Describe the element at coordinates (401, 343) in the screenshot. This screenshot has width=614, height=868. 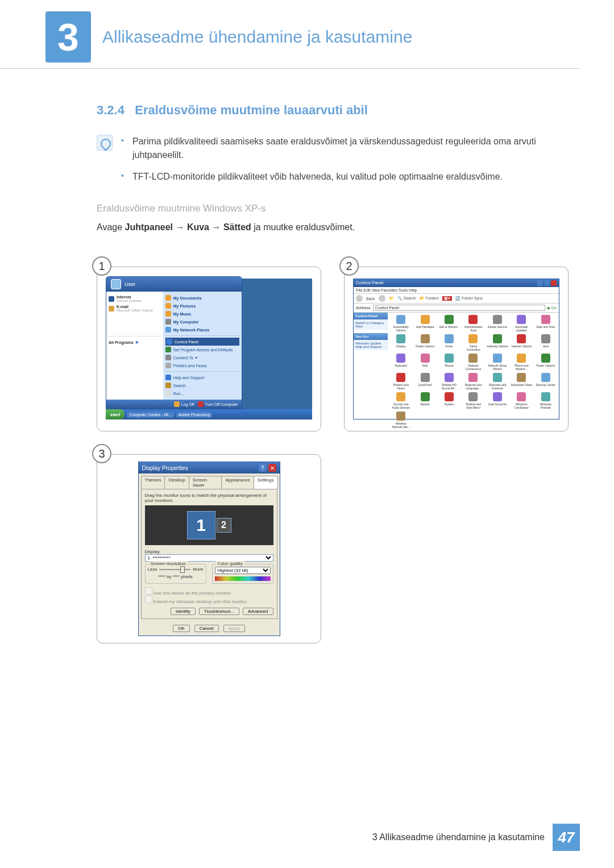
I see `cp-icon-item: Display` at that location.